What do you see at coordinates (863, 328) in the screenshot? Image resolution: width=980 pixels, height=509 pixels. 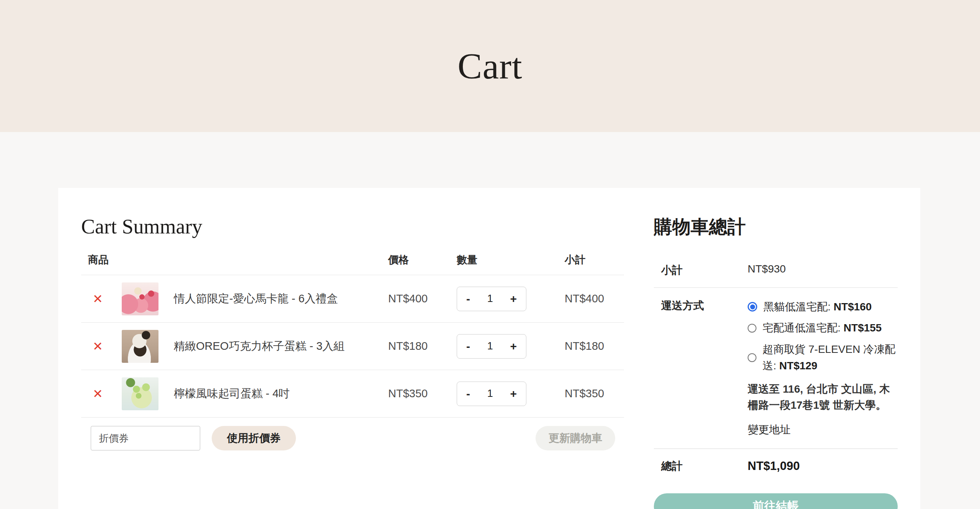 I see `shipping-price: NT$155` at bounding box center [863, 328].